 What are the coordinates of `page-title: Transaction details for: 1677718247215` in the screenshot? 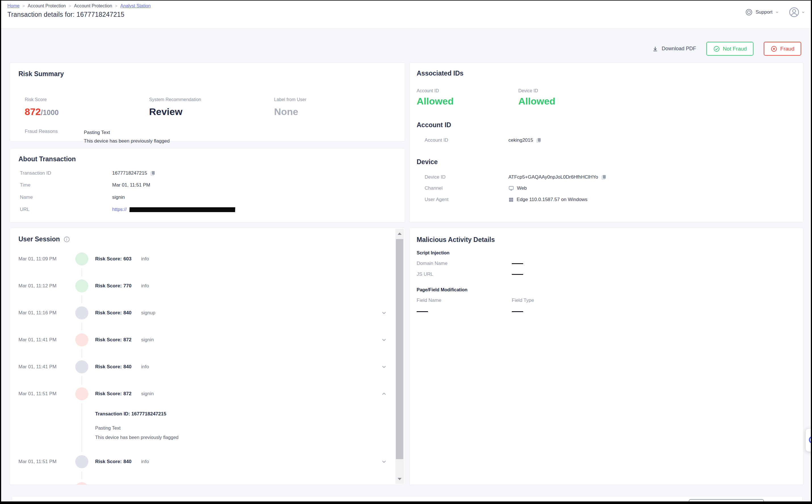 It's located at (66, 15).